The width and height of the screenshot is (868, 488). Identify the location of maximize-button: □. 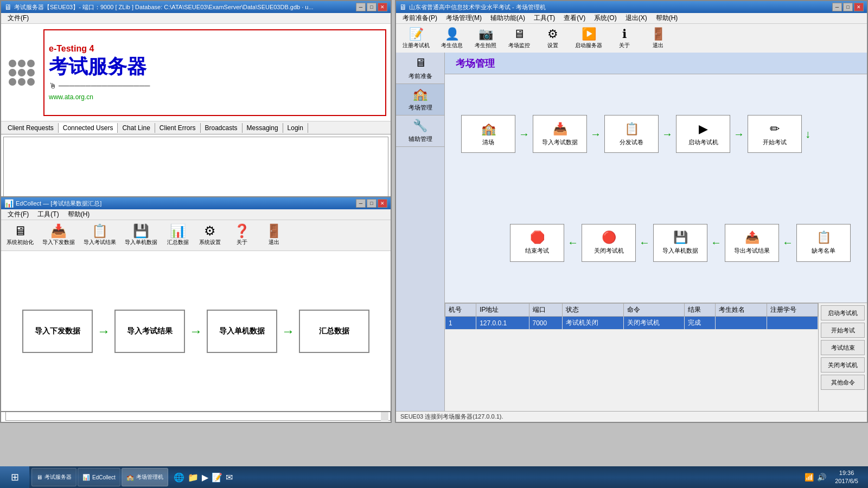
(372, 7).